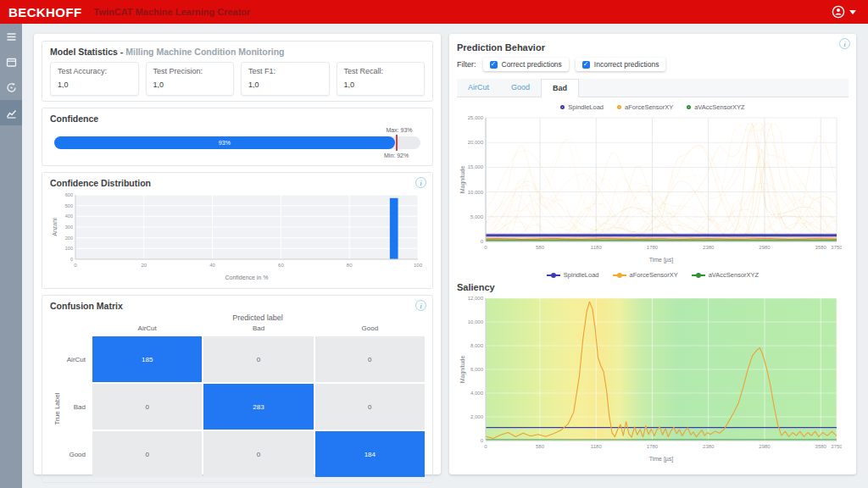  What do you see at coordinates (173, 12) in the screenshot?
I see `app-title: TwinCAT Machine Learning Creator` at bounding box center [173, 12].